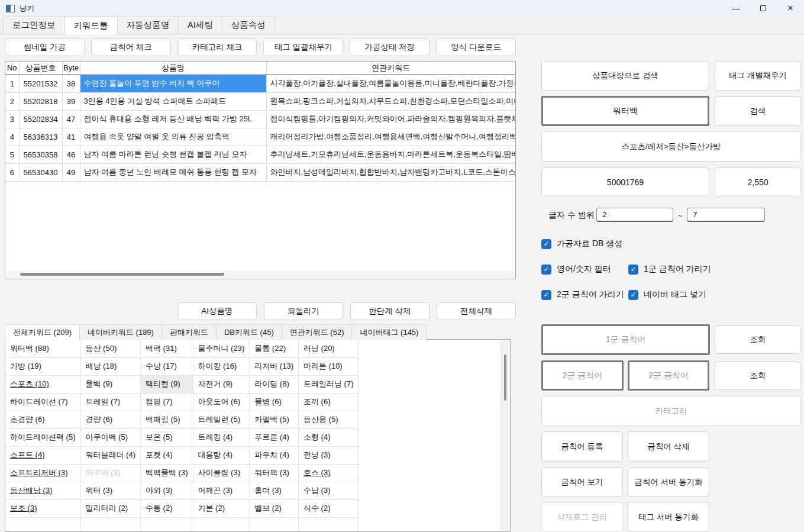 Image resolution: width=804 pixels, height=532 pixels. What do you see at coordinates (131, 47) in the screenshot?
I see `banned-word-check-button: 금칙어 체크` at bounding box center [131, 47].